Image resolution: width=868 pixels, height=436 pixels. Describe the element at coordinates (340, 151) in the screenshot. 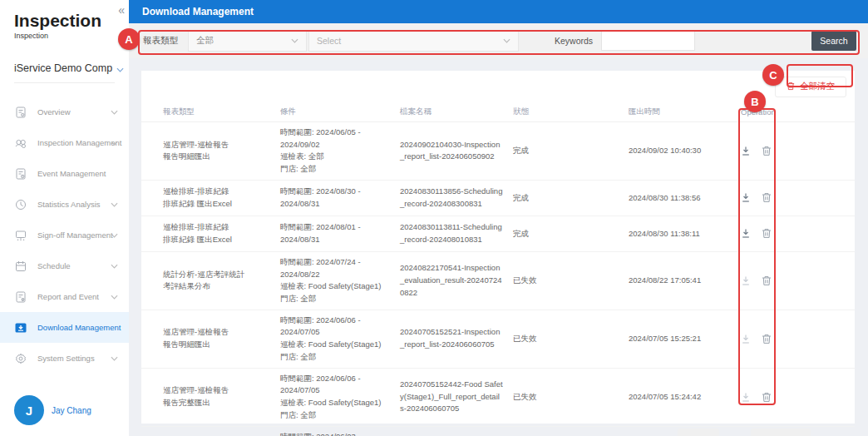

I see `cell-condition: 時間範圍: 2024/06/05 - 2024/09/02巡檢表: 全部門店: …` at that location.